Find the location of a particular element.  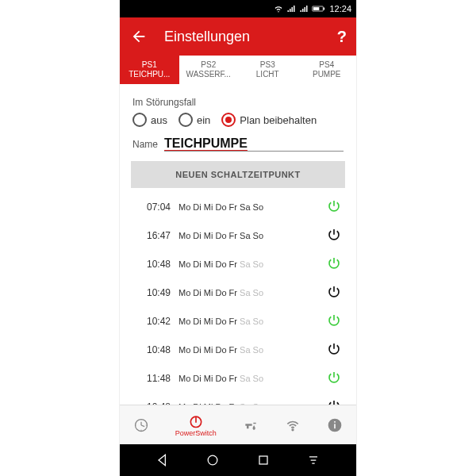

help-button: ? is located at coordinates (342, 36).